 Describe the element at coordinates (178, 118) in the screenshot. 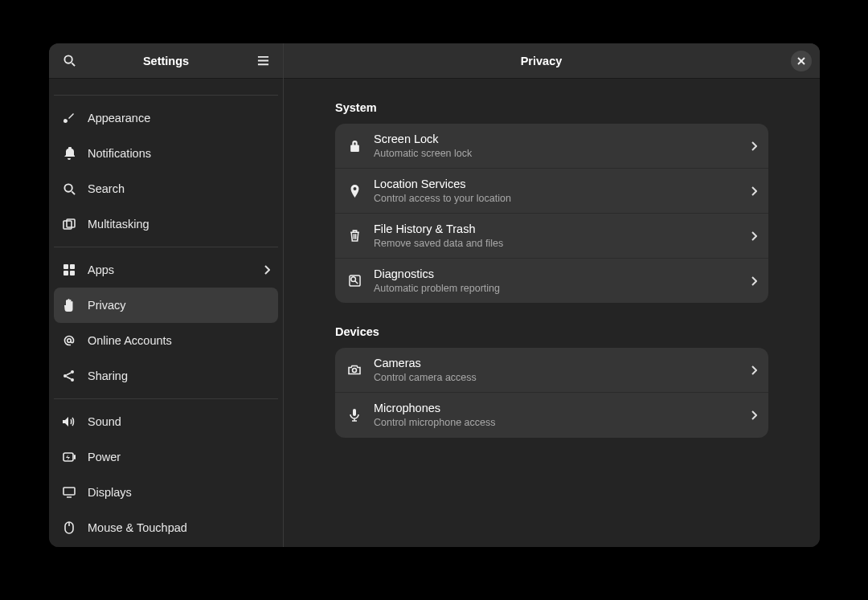

I see `sidebar-item-label: Appearance` at that location.